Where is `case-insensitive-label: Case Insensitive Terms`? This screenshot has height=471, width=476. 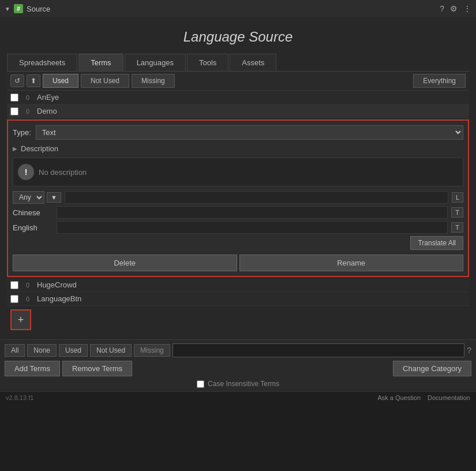
case-insensitive-label: Case Insensitive Terms is located at coordinates (243, 384).